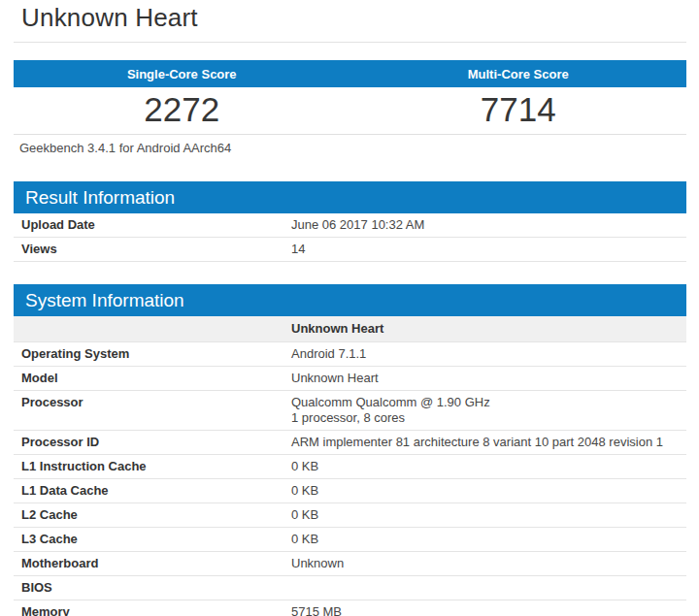 This screenshot has width=699, height=616. I want to click on row-label: Model, so click(152, 378).